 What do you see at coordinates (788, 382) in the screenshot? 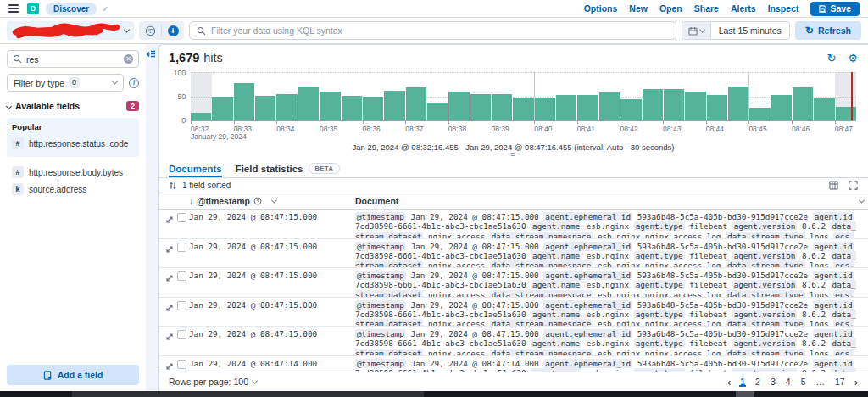
I see `page-number: 4` at bounding box center [788, 382].